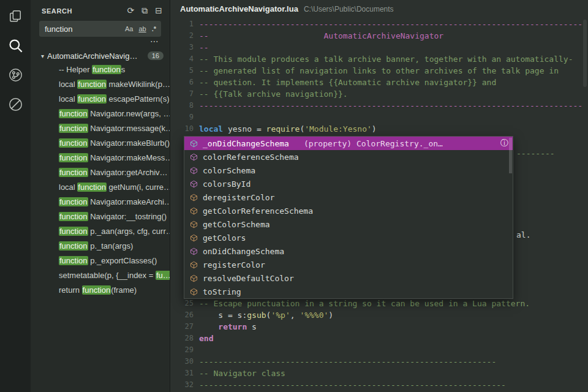 The image size is (588, 392). I want to click on search-result-row: function p._exportClasses(), so click(100, 261).